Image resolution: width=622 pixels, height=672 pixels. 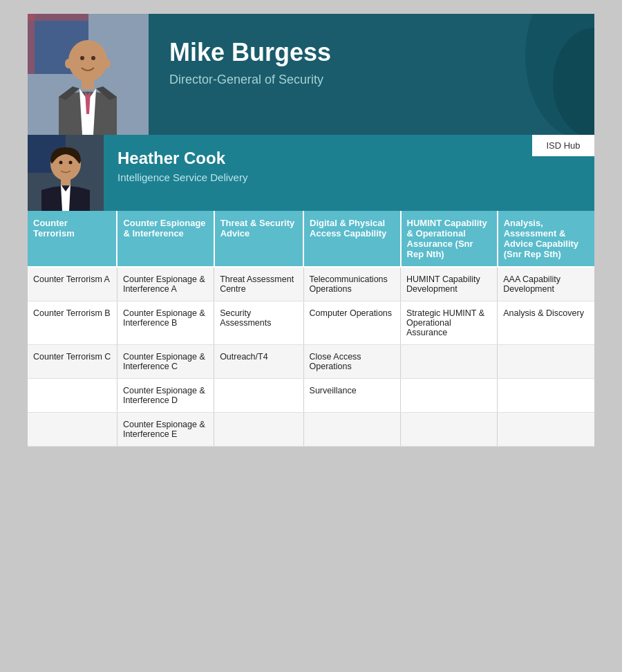 What do you see at coordinates (546, 430) in the screenshot?
I see `cell-r4-c5` at bounding box center [546, 430].